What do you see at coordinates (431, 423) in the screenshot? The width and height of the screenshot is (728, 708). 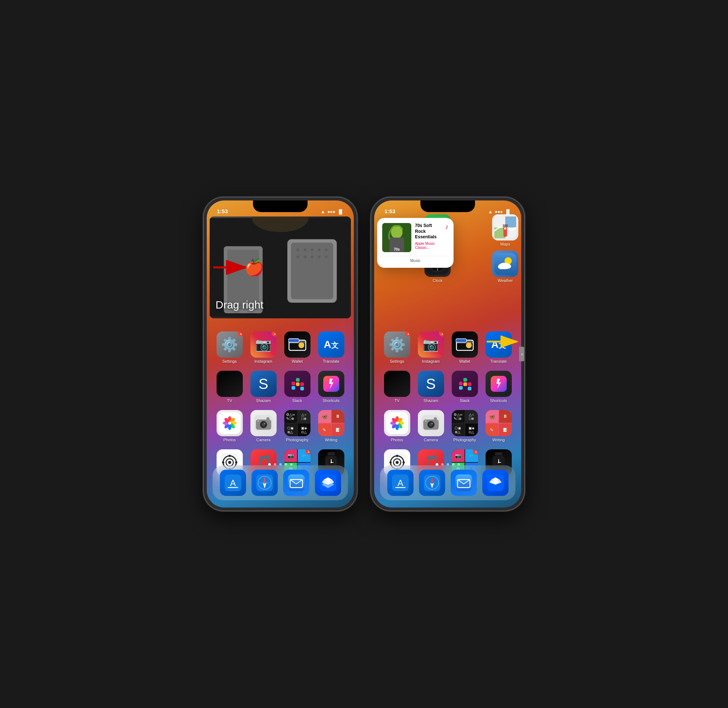 I see `r-camera-icon` at bounding box center [431, 423].